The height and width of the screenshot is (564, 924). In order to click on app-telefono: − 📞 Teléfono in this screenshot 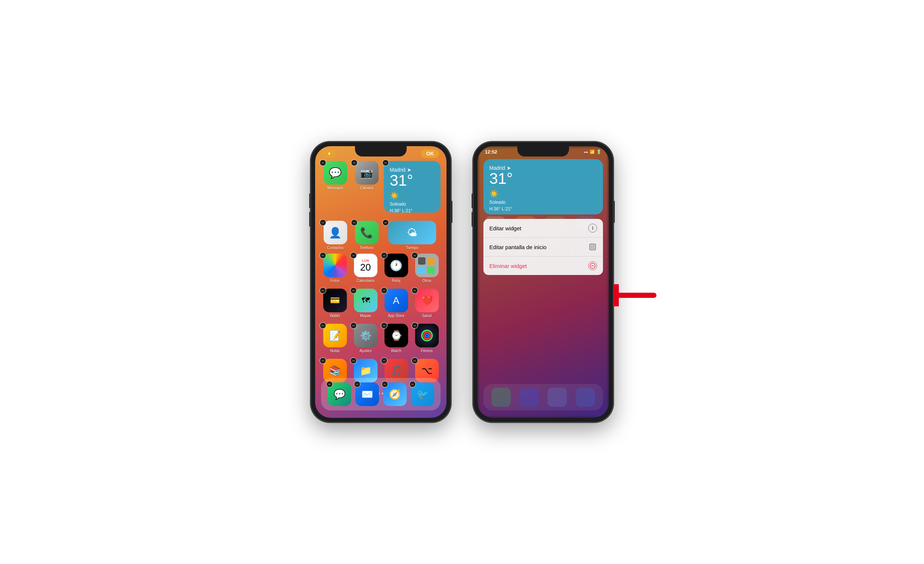, I will do `click(367, 236)`.